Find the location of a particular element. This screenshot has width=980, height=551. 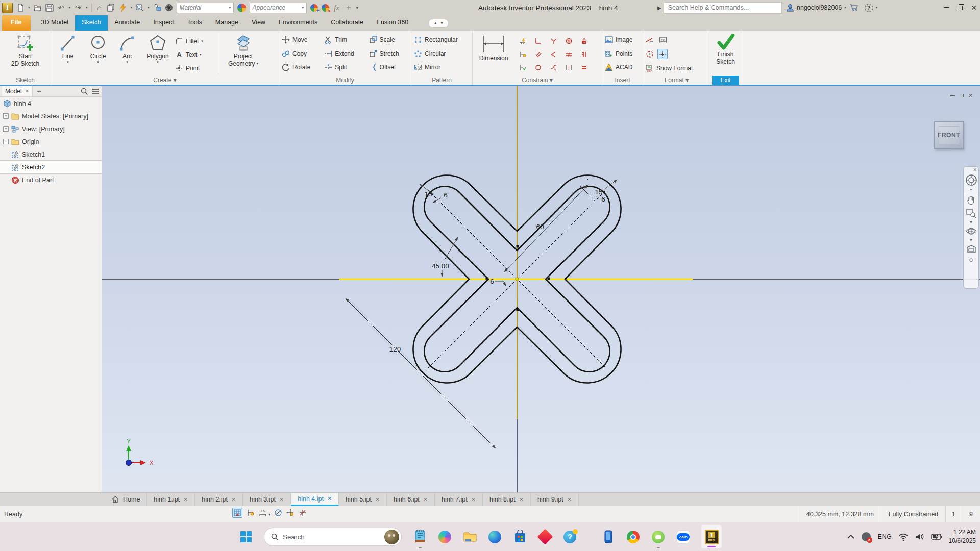

help-dropdown-icon: ▾ is located at coordinates (877, 8).